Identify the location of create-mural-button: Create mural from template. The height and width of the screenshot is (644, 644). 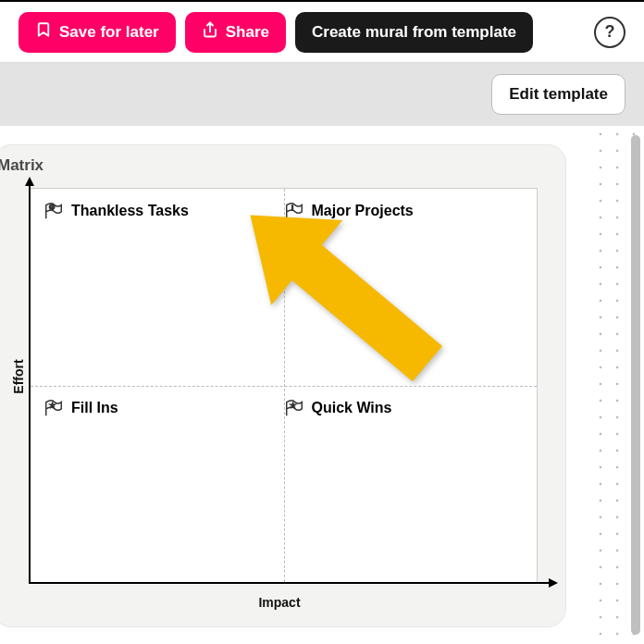
(415, 32).